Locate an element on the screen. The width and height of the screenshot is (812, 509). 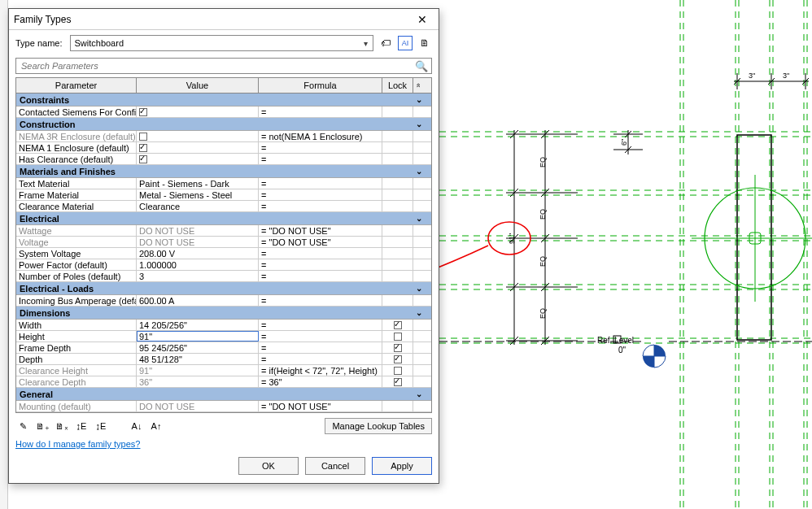
param-value: 208.00 V is located at coordinates (198, 254).